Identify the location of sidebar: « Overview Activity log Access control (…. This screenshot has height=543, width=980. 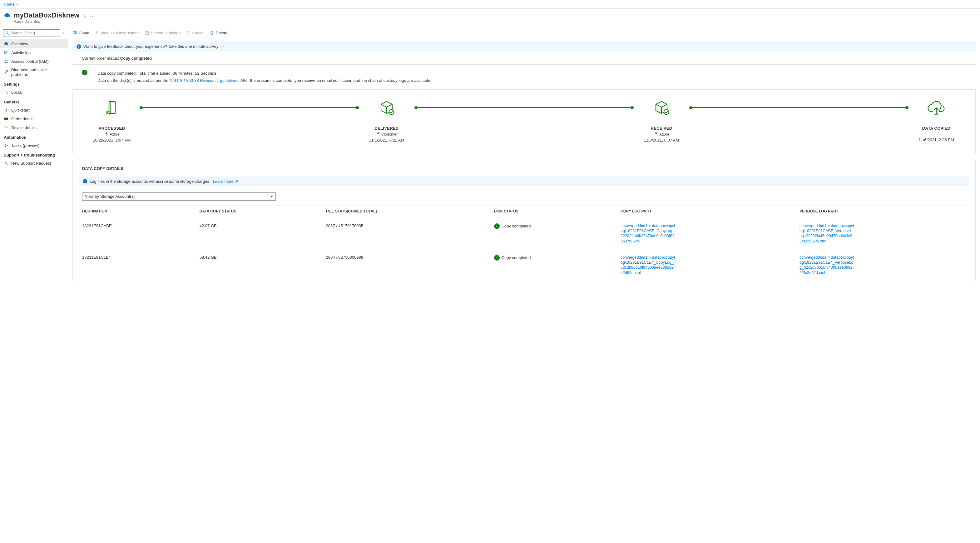
(34, 158).